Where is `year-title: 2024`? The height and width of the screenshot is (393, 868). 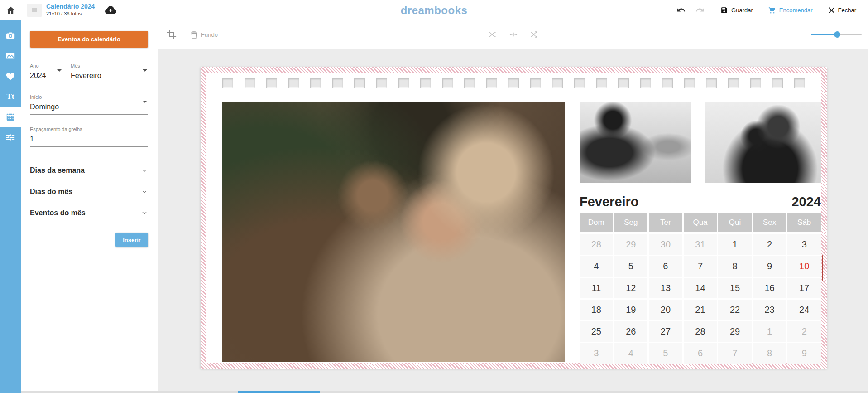
year-title: 2024 is located at coordinates (806, 202).